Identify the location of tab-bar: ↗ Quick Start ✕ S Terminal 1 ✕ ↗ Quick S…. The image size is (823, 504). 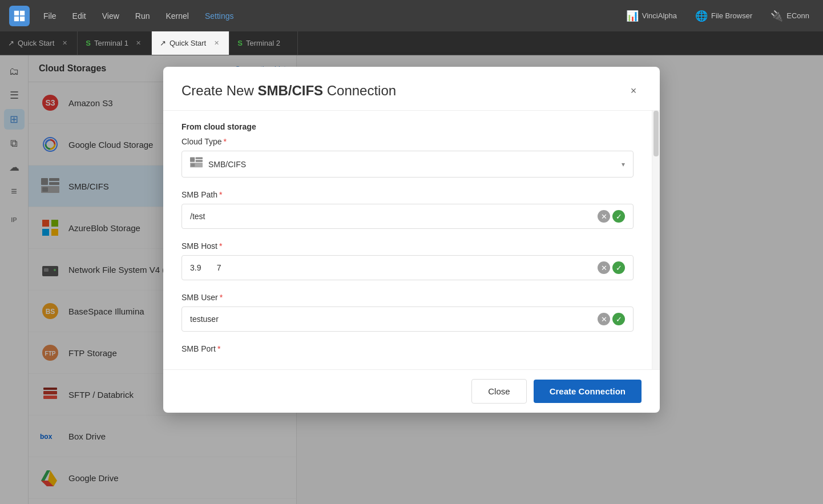
(412, 43).